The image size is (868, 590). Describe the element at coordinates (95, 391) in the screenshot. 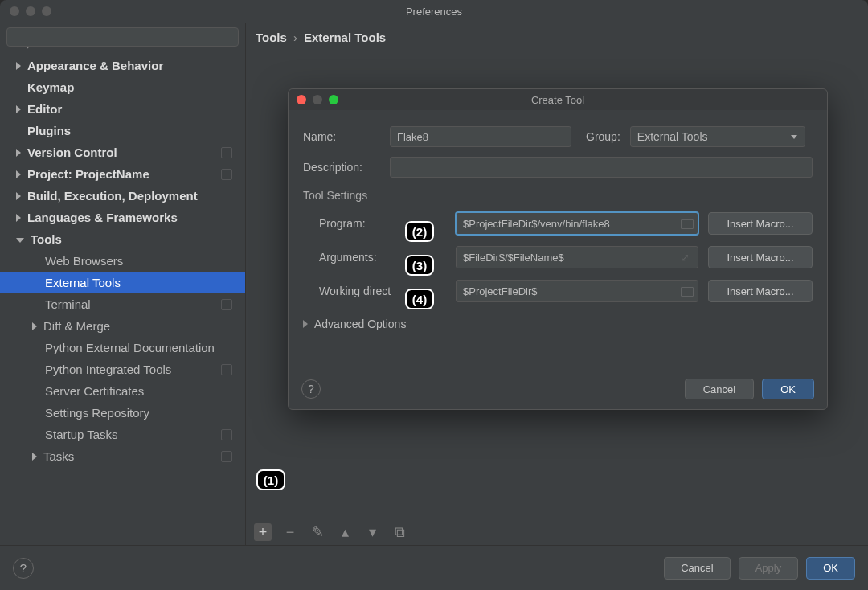

I see `sidebar-item-label: Server Certificates` at that location.